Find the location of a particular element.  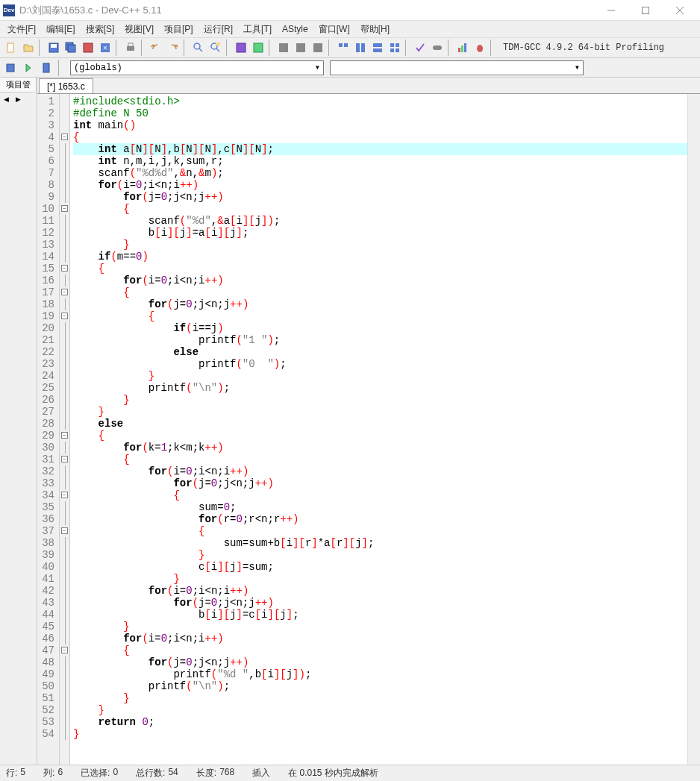

menu-item: 运行[R] is located at coordinates (218, 30).